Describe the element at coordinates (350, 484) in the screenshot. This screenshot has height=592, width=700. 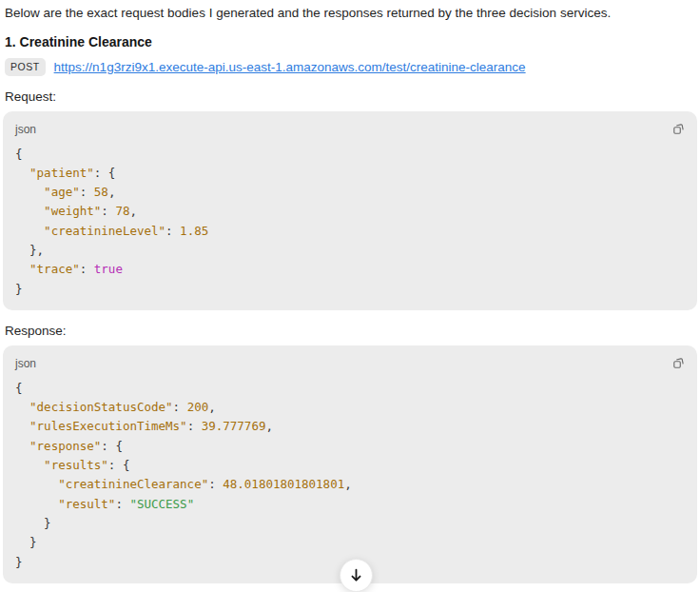
I see `code-line: "creatinineClearance": 48.01801801801801…` at that location.